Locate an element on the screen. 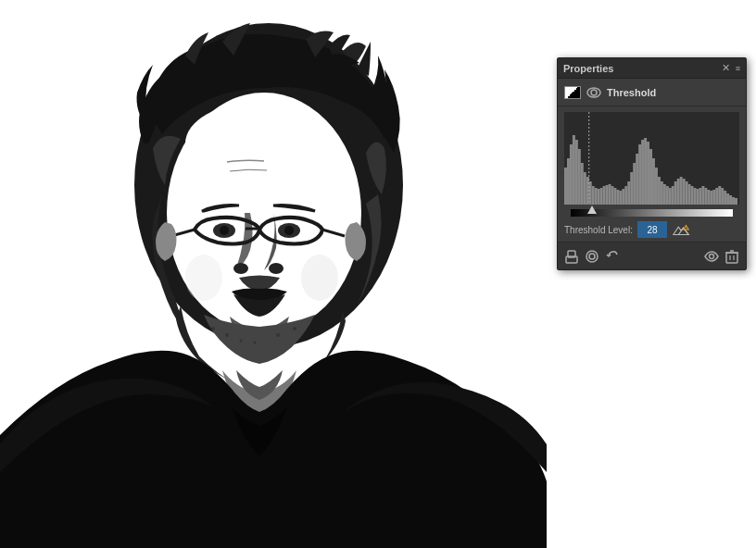  panel-titlebar: Properties ✕ ≡ is located at coordinates (652, 68).